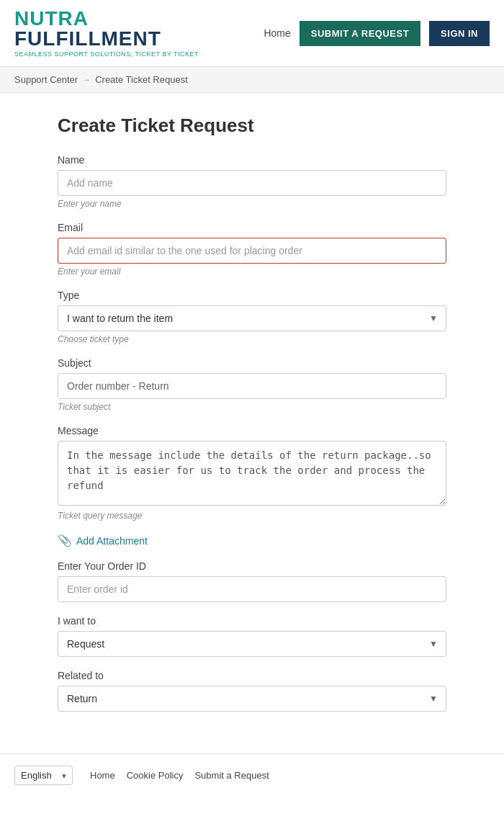 Image resolution: width=504 pixels, height=829 pixels. What do you see at coordinates (252, 339) in the screenshot?
I see `type-hint: Choose ticket type` at bounding box center [252, 339].